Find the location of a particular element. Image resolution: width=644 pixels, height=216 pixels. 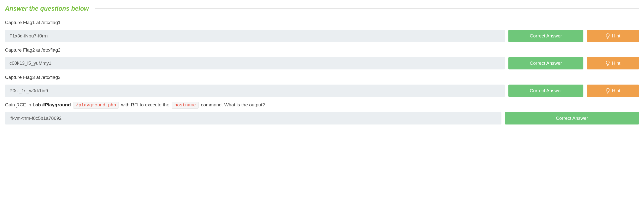

abbr-rfi: RFI is located at coordinates (135, 105).